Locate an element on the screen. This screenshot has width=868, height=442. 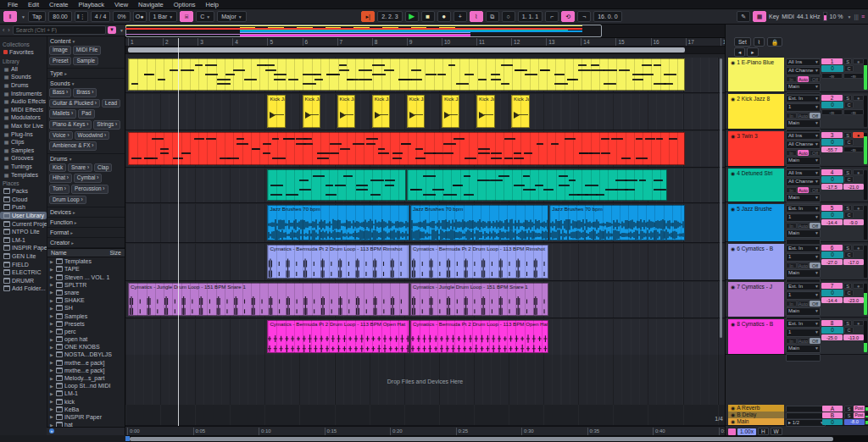
filter-section-header: Devices▸ is located at coordinates (86, 212).